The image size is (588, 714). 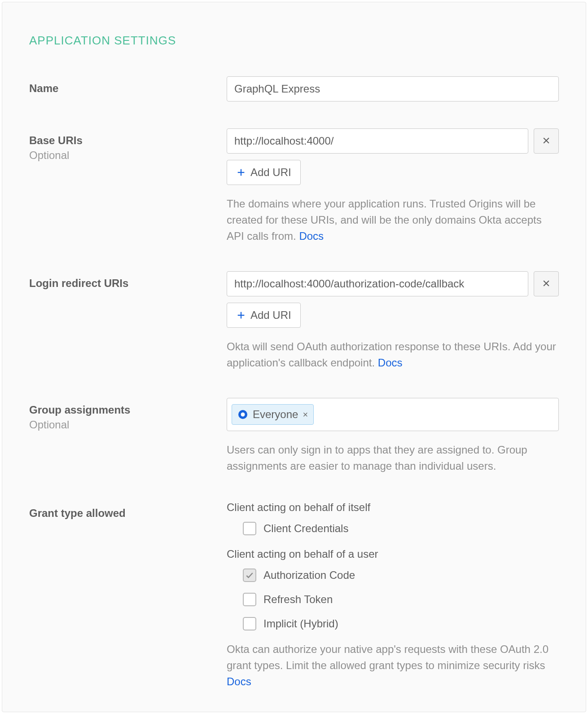 I want to click on group-assignments-help: Users can only sign in to apps that they…, so click(x=393, y=458).